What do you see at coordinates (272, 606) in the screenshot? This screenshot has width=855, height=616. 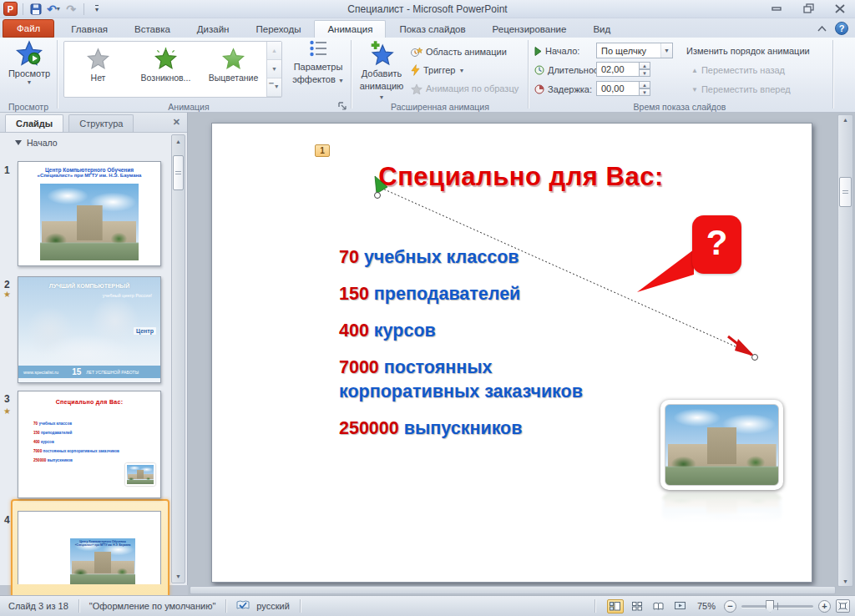 I see `language-indicator: русский` at bounding box center [272, 606].